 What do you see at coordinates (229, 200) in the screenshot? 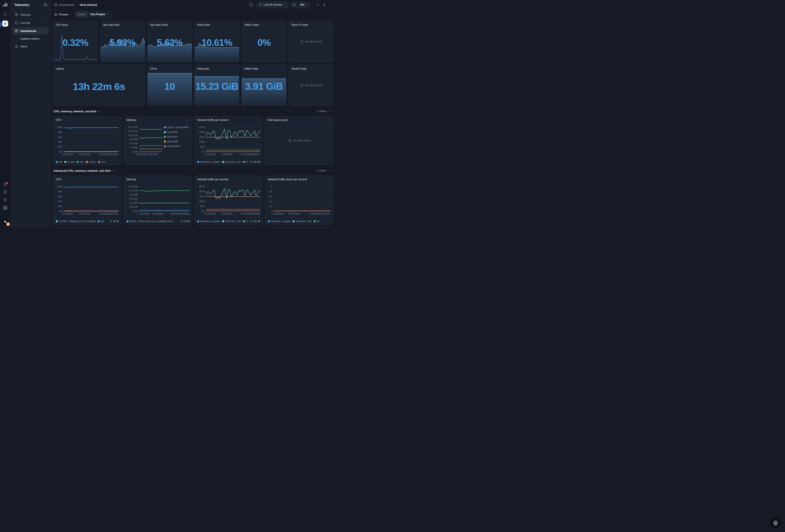
I see `network-advanced-chart-plot: 250 B200 B150 B100 B50 B0 B12:42:00am12:…` at bounding box center [229, 200].